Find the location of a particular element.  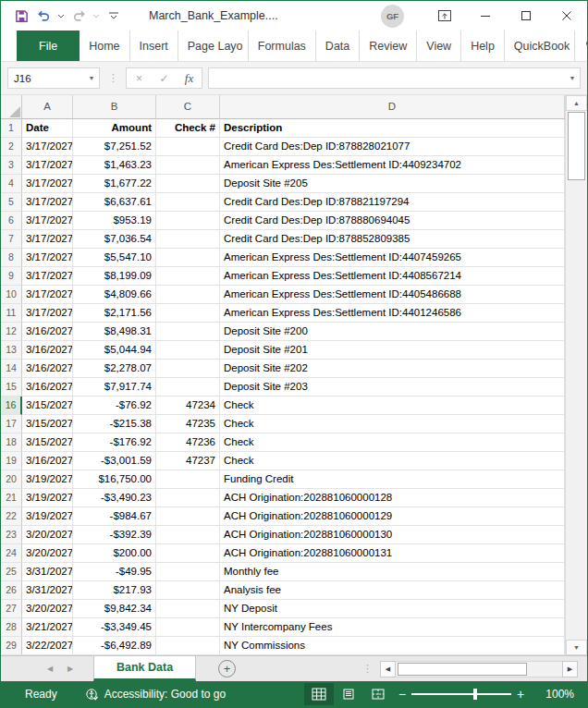

row-number: 23 is located at coordinates (11, 535).